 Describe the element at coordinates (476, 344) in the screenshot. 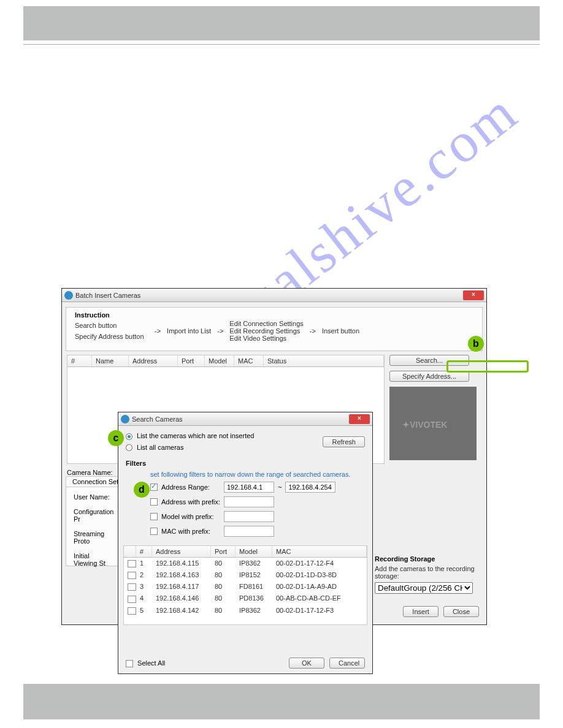

I see `annotation-badge-b: b` at that location.